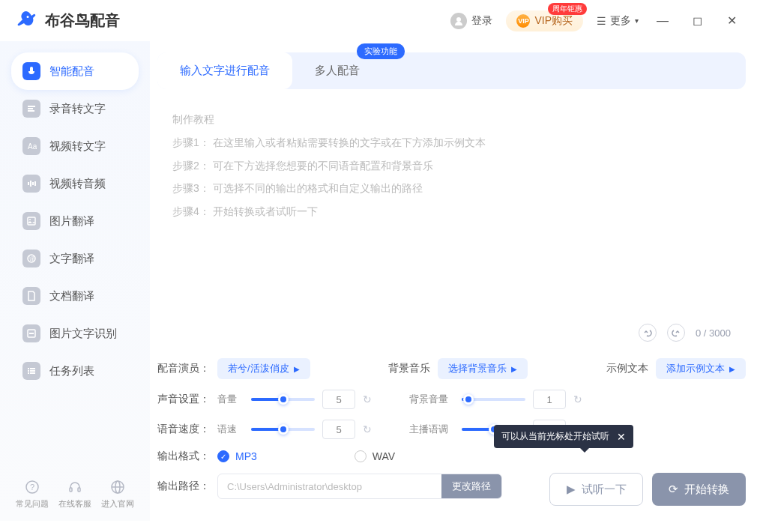 Image resolution: width=757 pixels, height=532 pixels. I want to click on nav-label: 视频转音频, so click(78, 184).